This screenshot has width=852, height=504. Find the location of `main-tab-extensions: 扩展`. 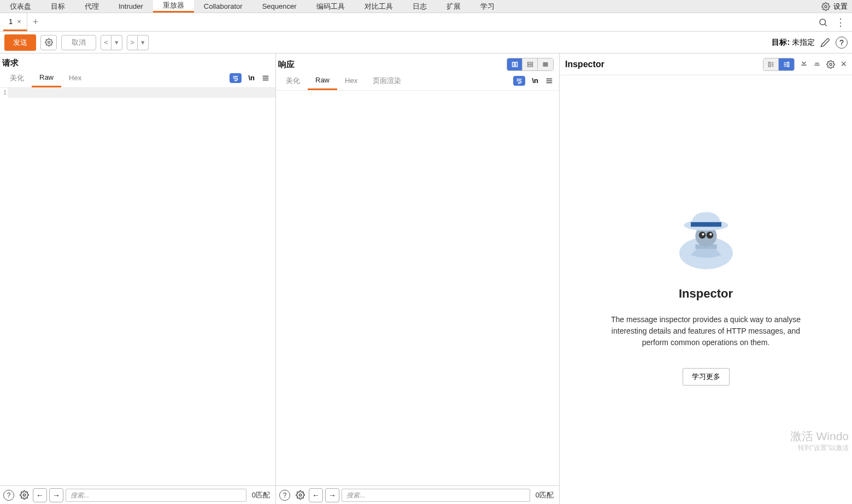

main-tab-extensions: 扩展 is located at coordinates (454, 7).